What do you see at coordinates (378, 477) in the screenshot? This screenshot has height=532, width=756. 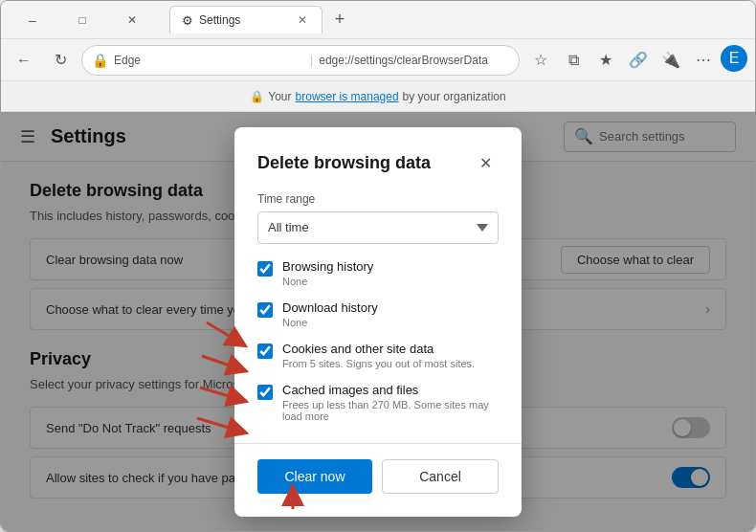 I see `modal-actions: Clear now Cancel` at bounding box center [378, 477].